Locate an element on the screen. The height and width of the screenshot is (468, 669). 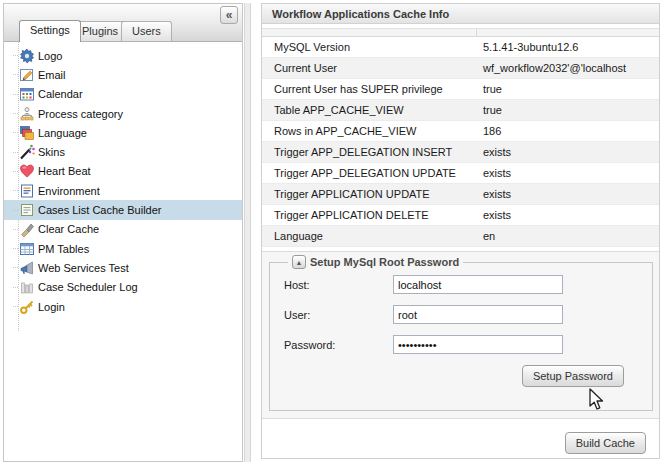
info-table-row: Trigger APP_DELEGATION UPDATE exists is located at coordinates (460, 174).